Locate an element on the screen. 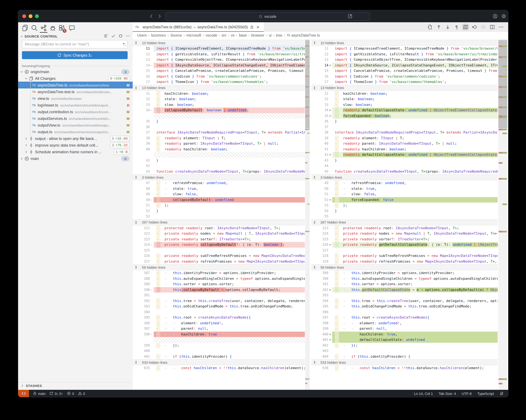 Image resolution: width=526 pixels, height=420 pixels. code-line: 400 is located at coordinates (219, 351).